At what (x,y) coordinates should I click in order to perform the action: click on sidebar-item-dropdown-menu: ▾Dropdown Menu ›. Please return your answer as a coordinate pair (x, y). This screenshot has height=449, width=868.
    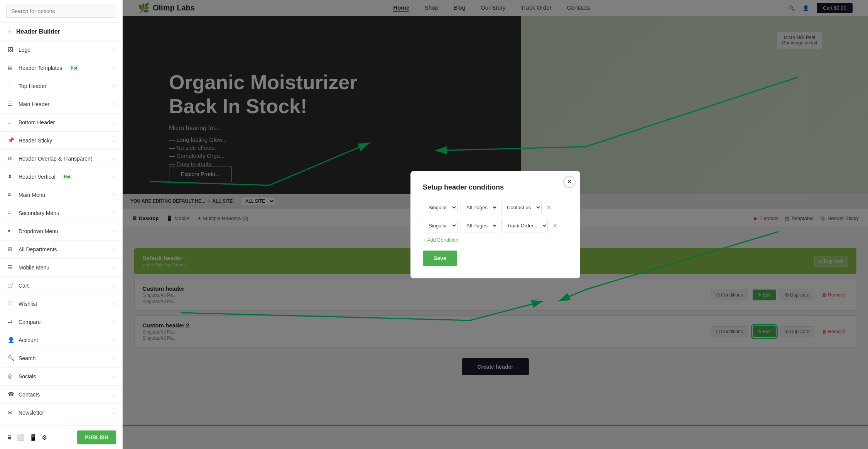
    Looking at the image, I should click on (61, 232).